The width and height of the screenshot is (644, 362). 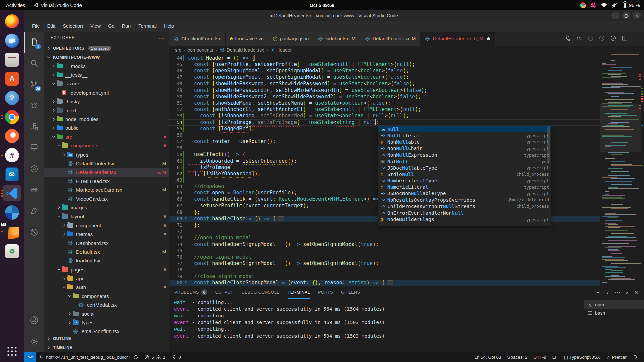 What do you see at coordinates (635, 357) in the screenshot?
I see `notifications-bell-icon` at bounding box center [635, 357].